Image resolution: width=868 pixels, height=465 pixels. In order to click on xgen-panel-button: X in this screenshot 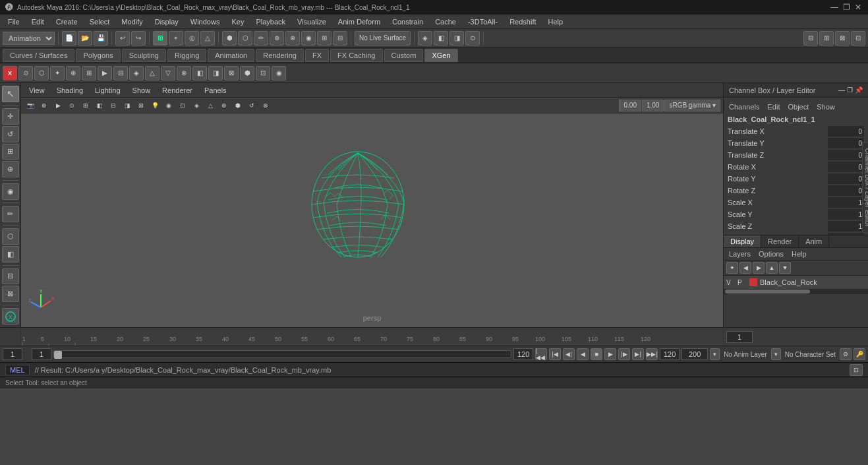, I will do `click(11, 317)`.